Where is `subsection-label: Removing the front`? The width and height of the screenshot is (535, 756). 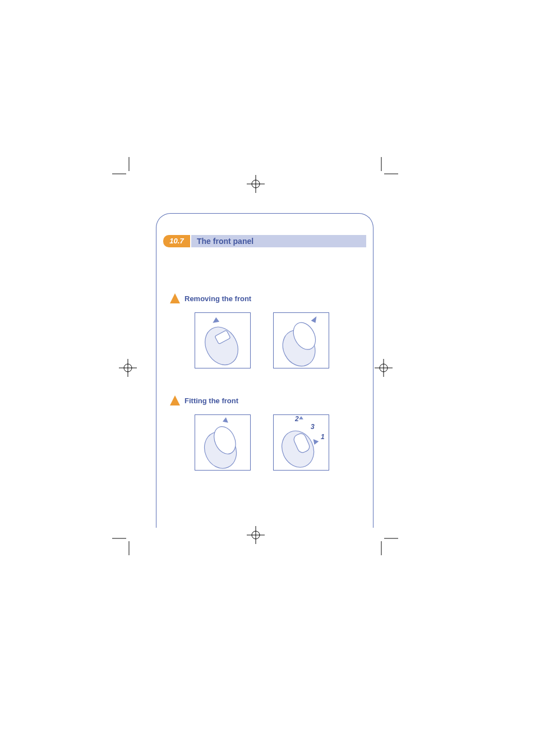 subsection-label: Removing the front is located at coordinates (218, 298).